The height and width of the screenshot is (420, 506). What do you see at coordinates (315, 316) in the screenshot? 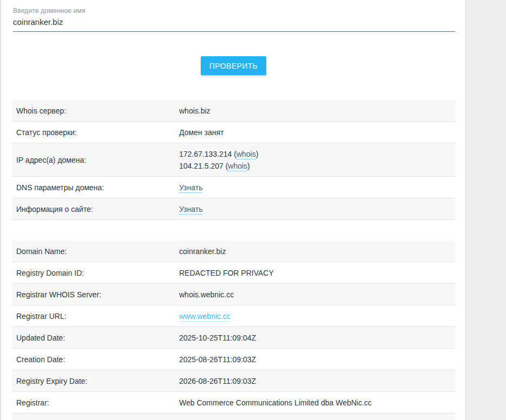
I see `row-value: www.webnic.cc` at bounding box center [315, 316].